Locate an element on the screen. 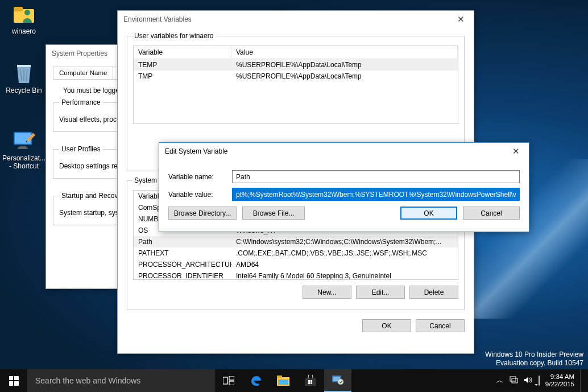  edge-icon is located at coordinates (256, 381).